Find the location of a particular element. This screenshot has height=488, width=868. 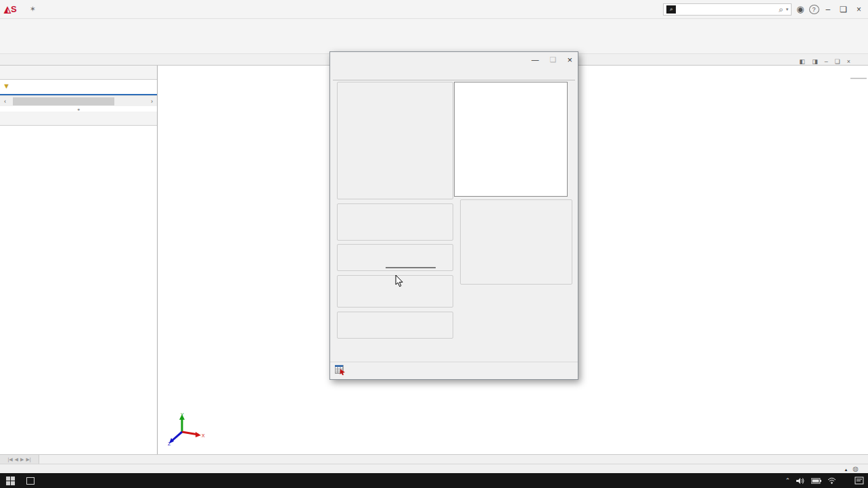

dialog-tab-strip is located at coordinates (454, 74).